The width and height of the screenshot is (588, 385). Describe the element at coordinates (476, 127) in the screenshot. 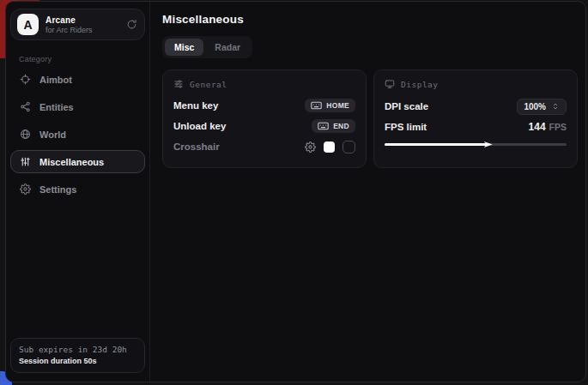

I see `fps-limit-row: FPS limit 144 FPS` at that location.